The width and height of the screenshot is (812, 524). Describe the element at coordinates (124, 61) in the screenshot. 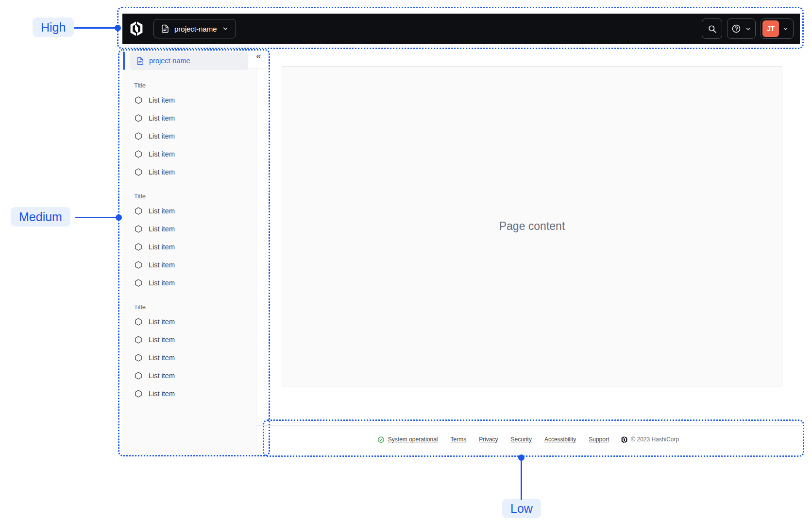

I see `sidebar-active-indicator` at that location.